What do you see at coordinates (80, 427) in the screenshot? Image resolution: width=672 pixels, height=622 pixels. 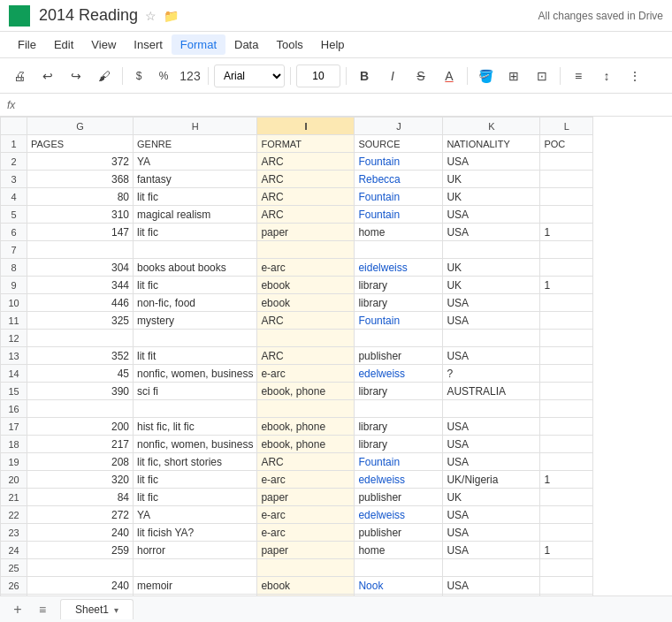 I see `cell-g: 200` at bounding box center [80, 427].